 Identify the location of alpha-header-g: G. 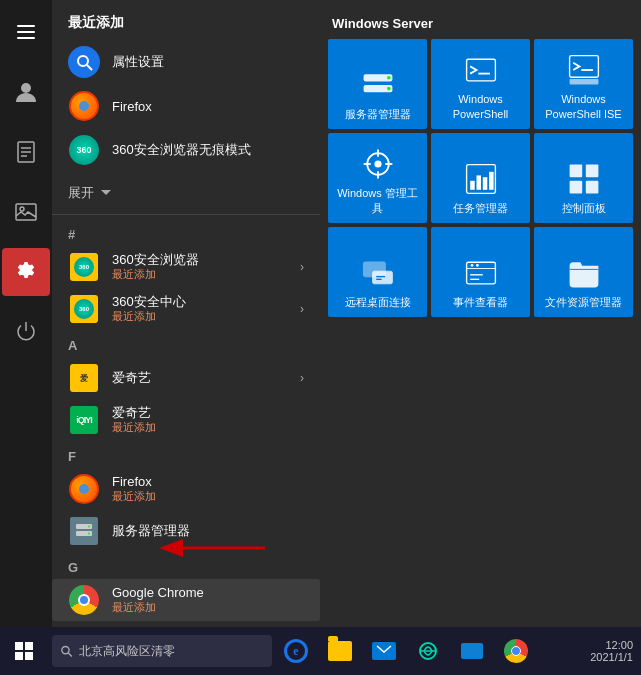
(186, 568).